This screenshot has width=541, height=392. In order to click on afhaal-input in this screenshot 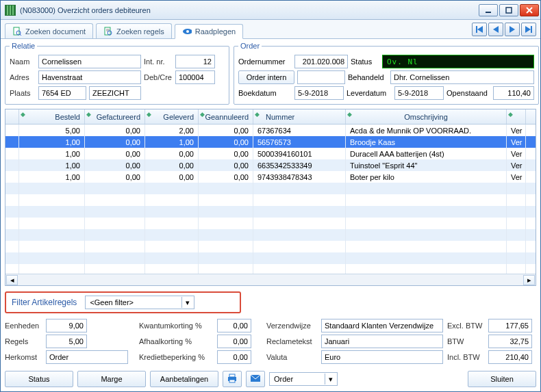, I will do `click(234, 341)`.